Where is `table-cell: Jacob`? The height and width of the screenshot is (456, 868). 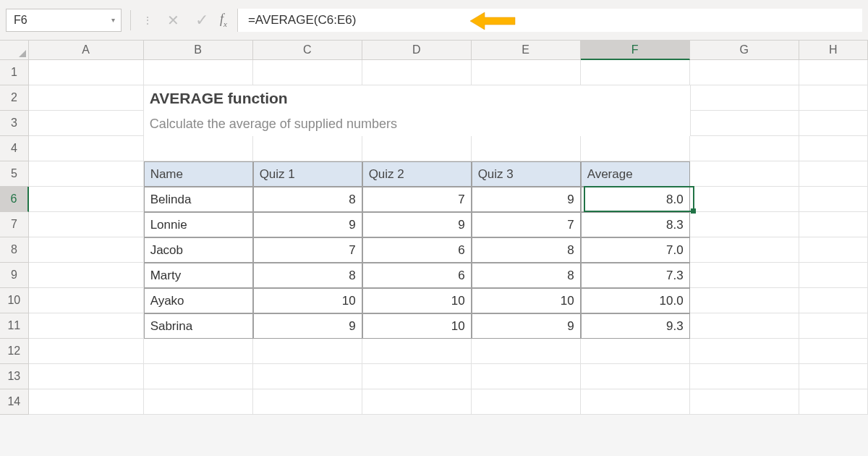 table-cell: Jacob is located at coordinates (198, 250).